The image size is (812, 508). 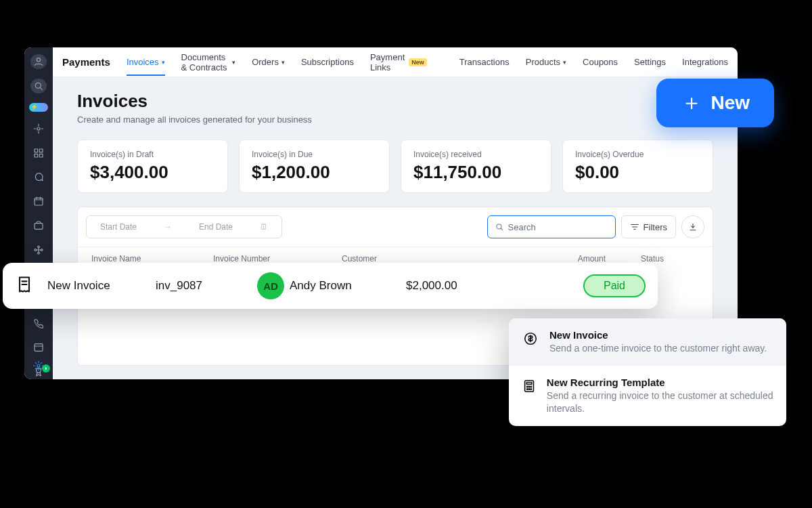 What do you see at coordinates (650, 62) in the screenshot?
I see `nav-settings: Settings` at bounding box center [650, 62].